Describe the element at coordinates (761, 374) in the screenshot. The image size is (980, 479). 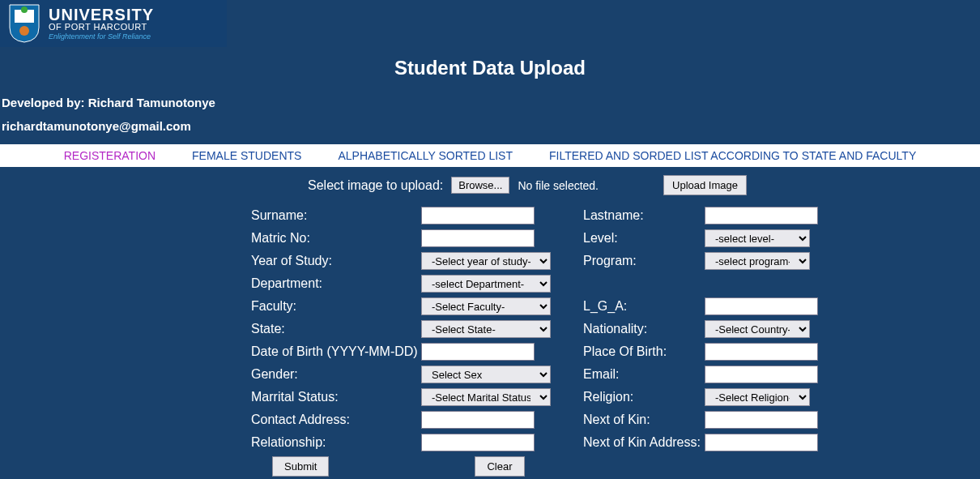
I see `email-input` at that location.